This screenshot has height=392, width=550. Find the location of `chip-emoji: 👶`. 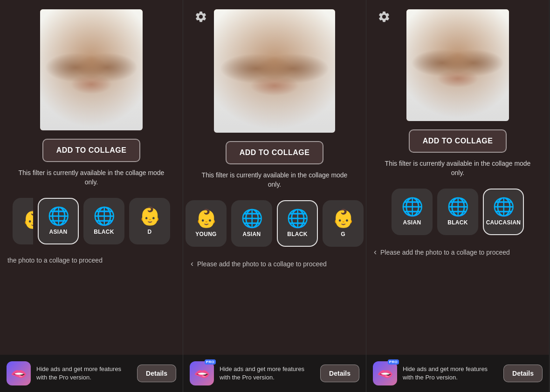

chip-emoji: 👶 is located at coordinates (28, 219).